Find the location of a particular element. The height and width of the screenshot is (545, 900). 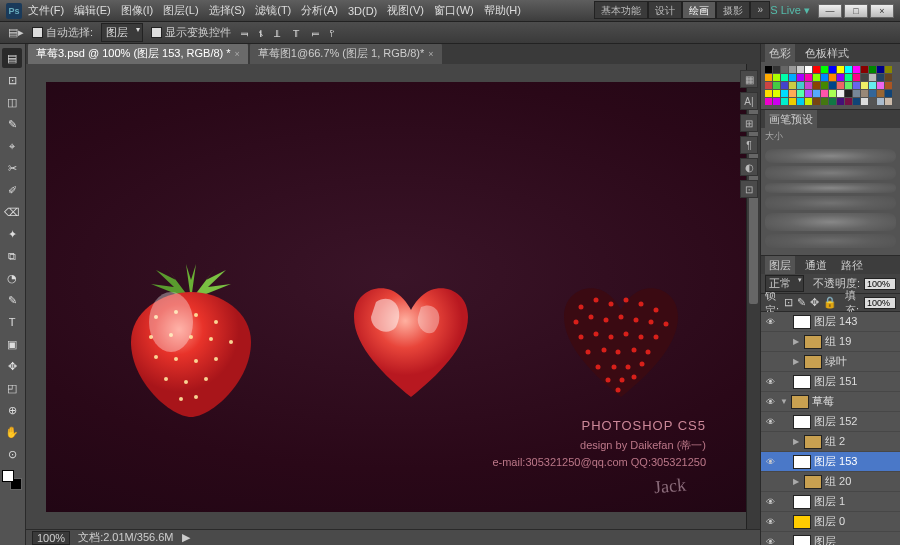

align-center-icon: ⫮ is located at coordinates (261, 33).